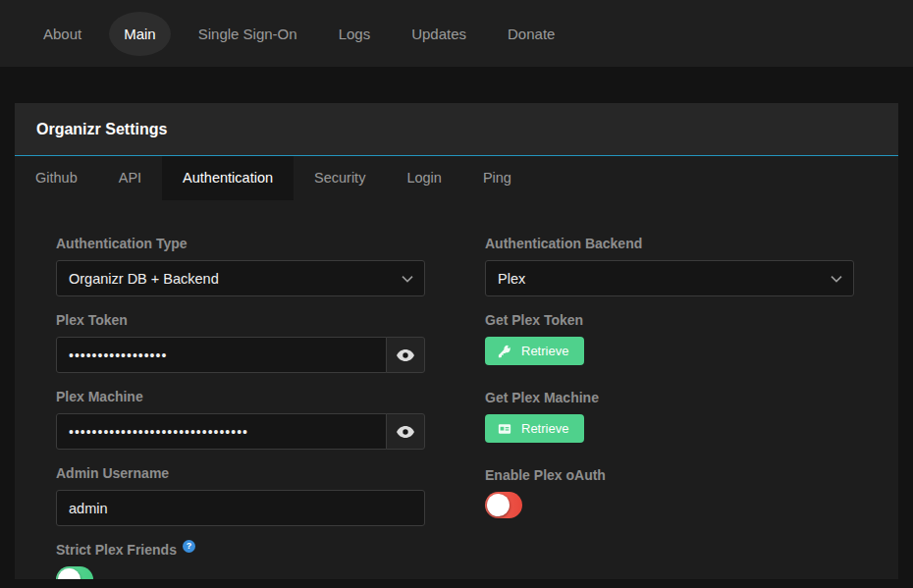 This screenshot has height=588, width=913. What do you see at coordinates (241, 561) in the screenshot?
I see `strict-plex-friends-field: Strict Plex Friends ?` at bounding box center [241, 561].